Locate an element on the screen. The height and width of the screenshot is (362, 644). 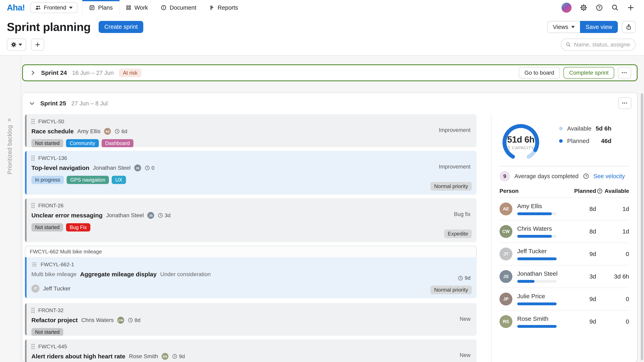
record-key: FWCYL-136 is located at coordinates (52, 158).